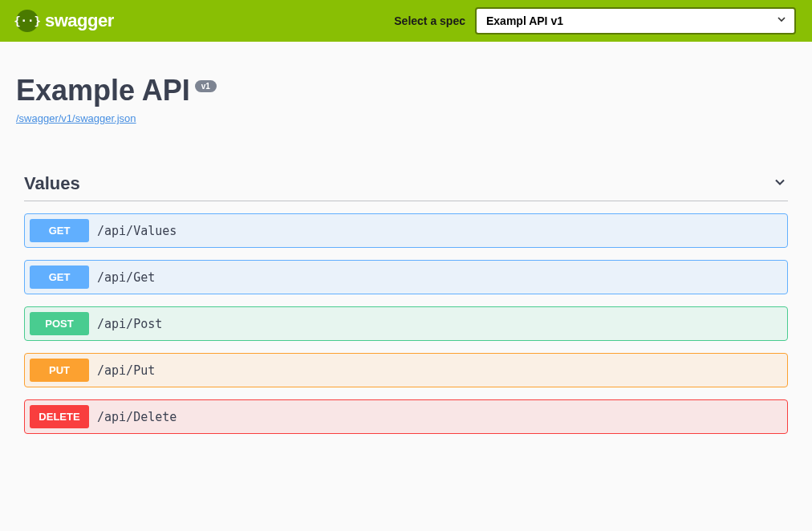 This screenshot has width=812, height=531. What do you see at coordinates (406, 371) in the screenshot?
I see `operation-row: PUT/api/Put` at bounding box center [406, 371].